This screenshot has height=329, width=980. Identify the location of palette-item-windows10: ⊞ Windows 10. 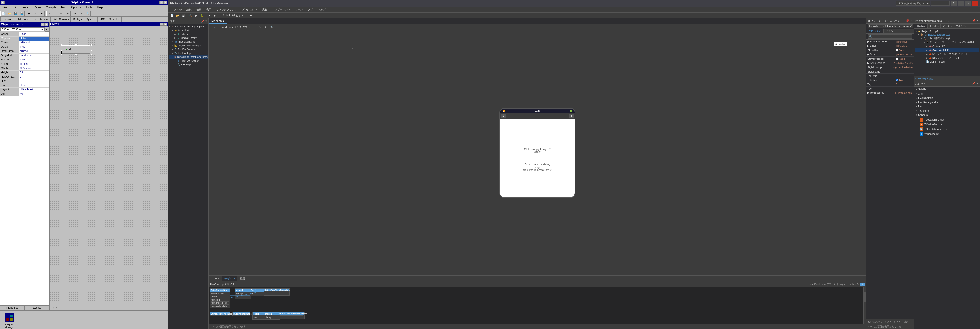
(949, 134).